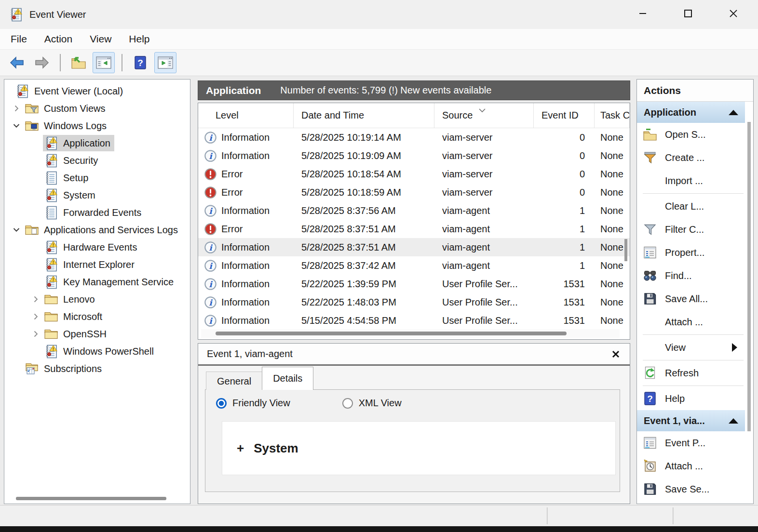 This screenshot has width=758, height=532. What do you see at coordinates (691, 399) in the screenshot?
I see `action-help: ?Help` at bounding box center [691, 399].